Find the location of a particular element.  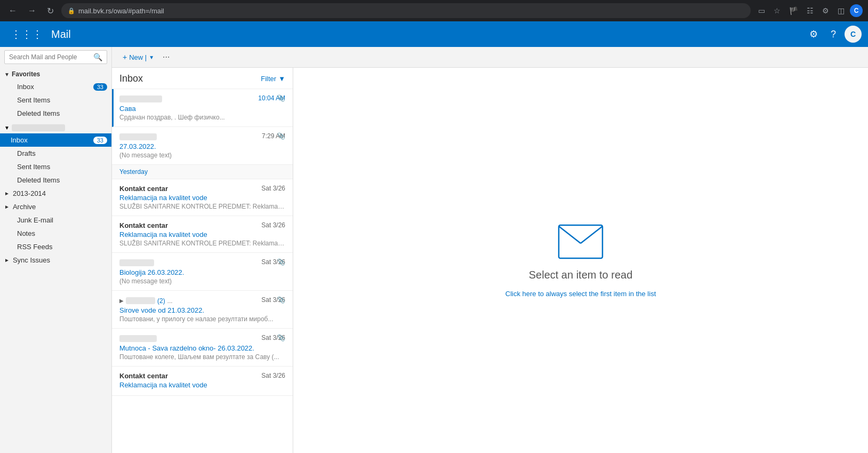

new-button: + New | ▼ is located at coordinates (139, 57).